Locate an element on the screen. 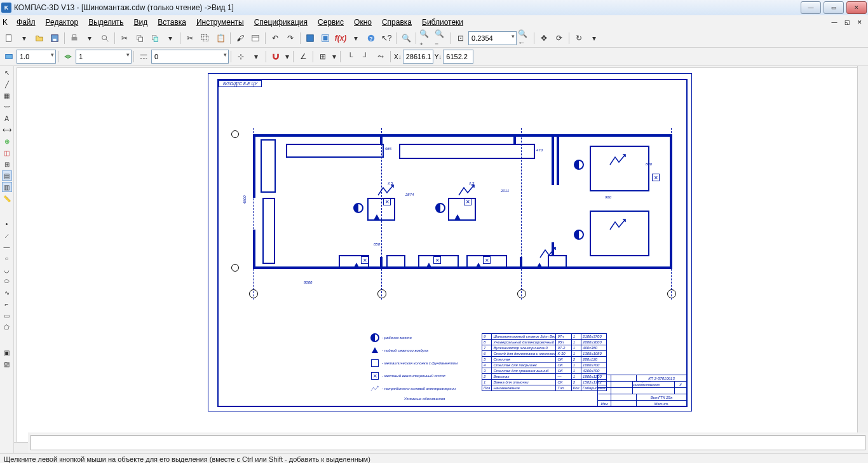 The width and height of the screenshot is (868, 463). dim-tool-icon: ⟷ is located at coordinates (7, 130).